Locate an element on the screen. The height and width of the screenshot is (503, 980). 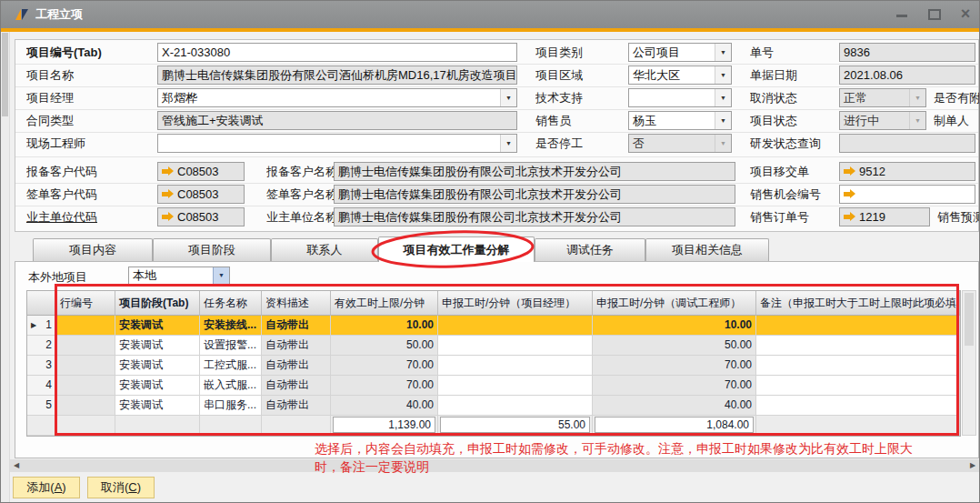
window-title: 工程立项 is located at coordinates (59, 15).